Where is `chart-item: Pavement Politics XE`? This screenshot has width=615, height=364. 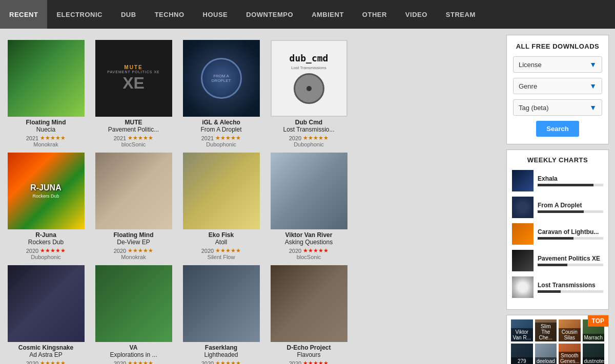
chart-item: Pavement Politics XE is located at coordinates (558, 261).